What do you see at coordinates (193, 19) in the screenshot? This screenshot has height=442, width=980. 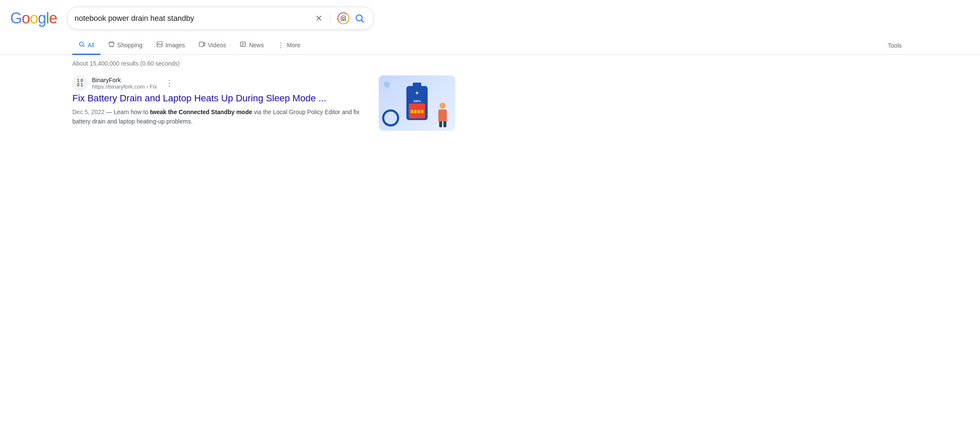 I see `search-input: notebook power drain heat standby` at bounding box center [193, 19].